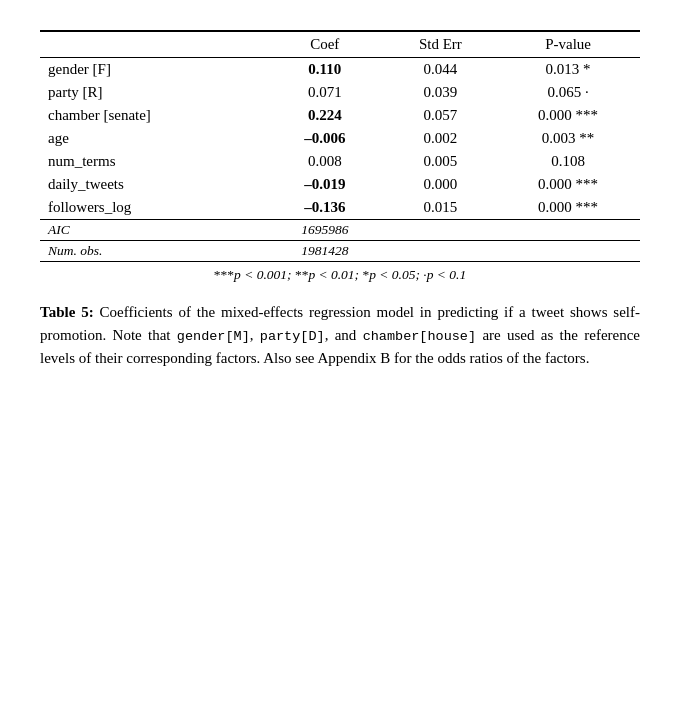 The height and width of the screenshot is (724, 680). What do you see at coordinates (325, 162) in the screenshot?
I see `row-coef: 0.008` at bounding box center [325, 162].